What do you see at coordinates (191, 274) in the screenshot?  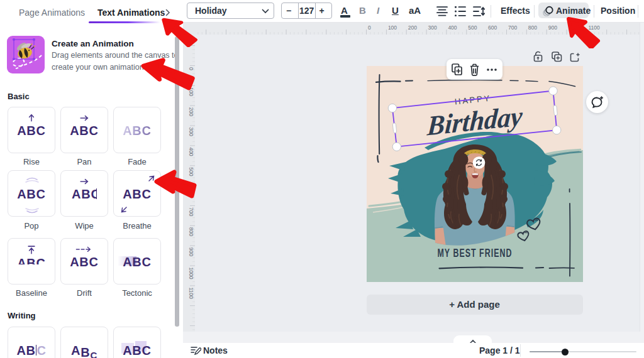 I see `svg-text: 1000` at bounding box center [191, 274].